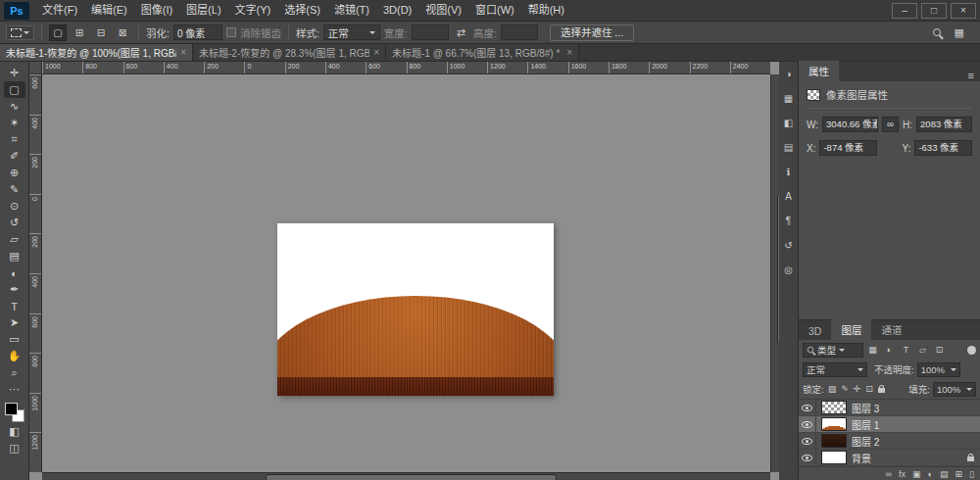 This screenshot has width=980, height=480. I want to click on layer-name: 图层 3, so click(865, 408).